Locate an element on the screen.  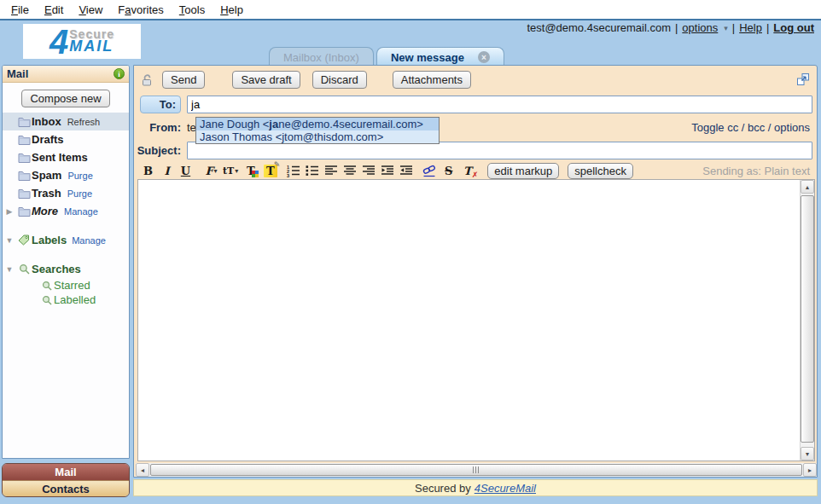
close-tab-icon: × is located at coordinates (484, 57).